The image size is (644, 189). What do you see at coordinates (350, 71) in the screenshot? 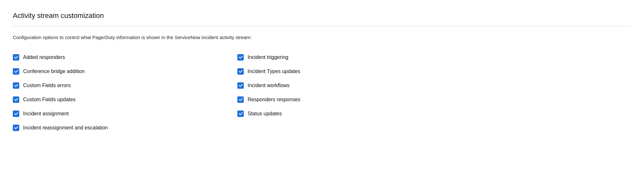
I see `checkbox-item-incident-types-updates: Incident Types updates` at bounding box center [350, 71].